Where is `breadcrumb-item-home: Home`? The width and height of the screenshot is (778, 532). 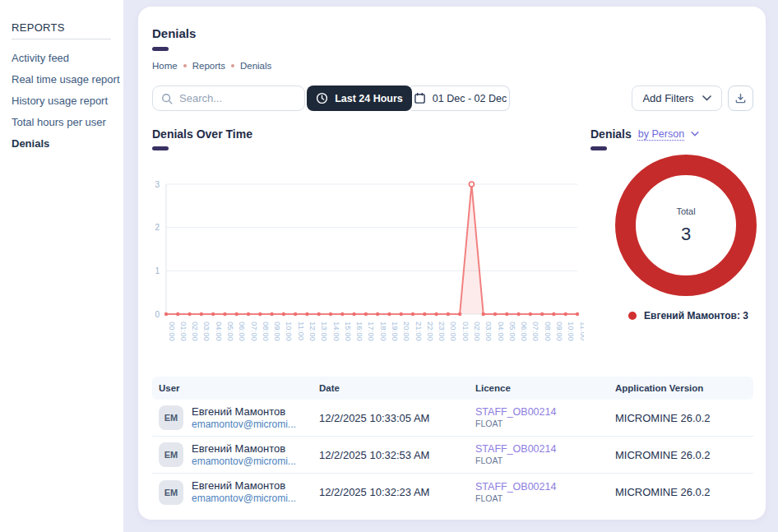 breadcrumb-item-home: Home is located at coordinates (164, 66).